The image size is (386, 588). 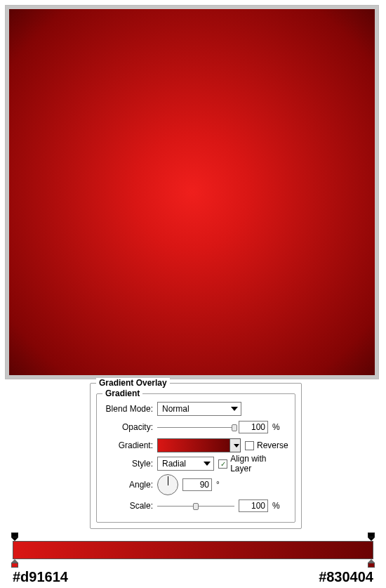 I want to click on angle-field: 90, so click(x=197, y=485).